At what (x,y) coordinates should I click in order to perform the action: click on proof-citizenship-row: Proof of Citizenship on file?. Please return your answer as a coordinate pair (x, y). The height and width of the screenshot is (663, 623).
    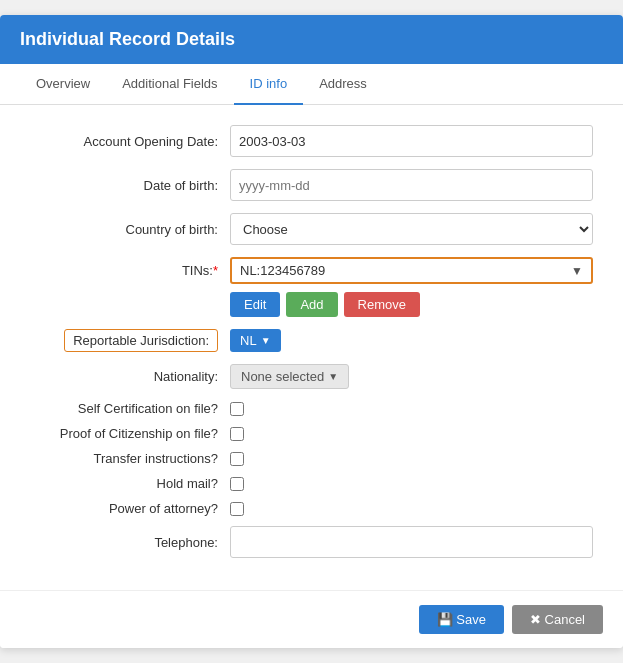
    Looking at the image, I should click on (312, 434).